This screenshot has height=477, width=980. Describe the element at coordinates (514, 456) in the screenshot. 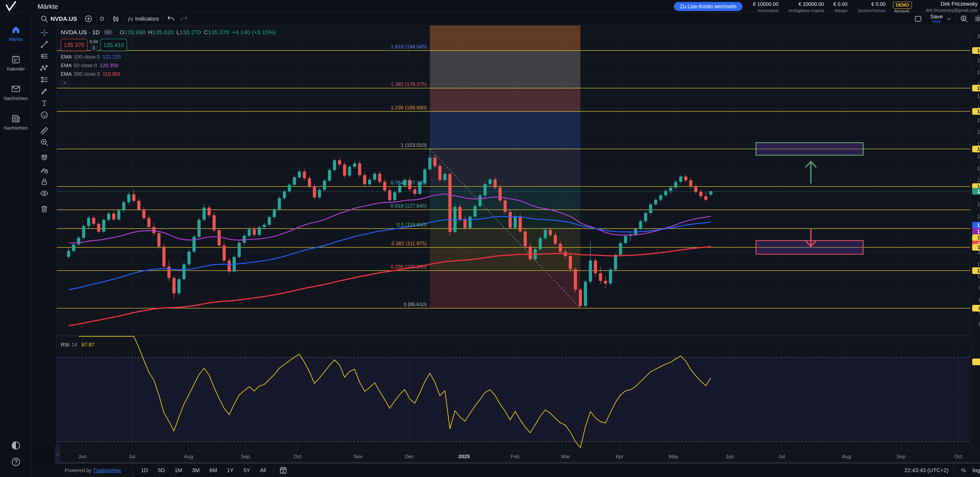

I see `time-axis: JunJulAugSepOctNovDec2025FebMarAprMayJun…` at that location.